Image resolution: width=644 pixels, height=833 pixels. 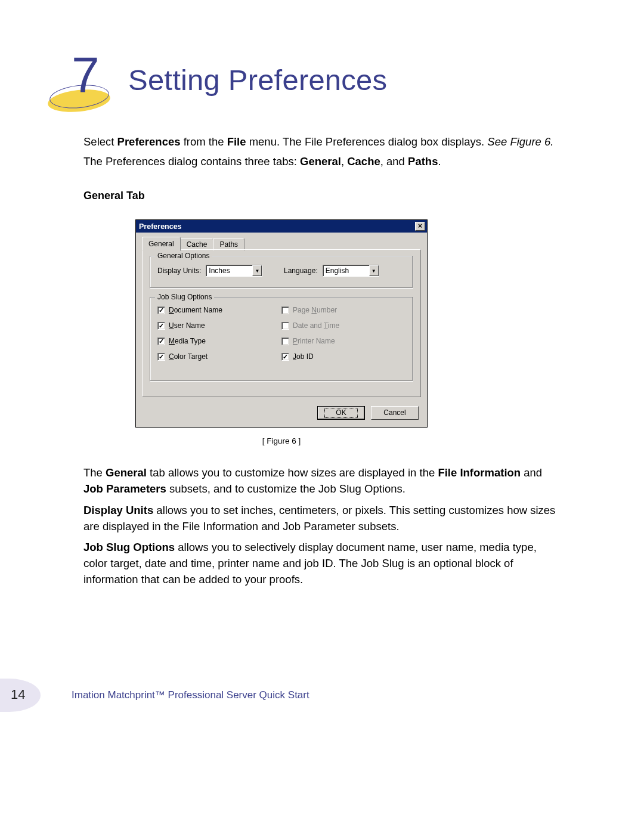 What do you see at coordinates (191, 695) in the screenshot?
I see `footer-text: Imation Matchprint™ Professional Server …` at bounding box center [191, 695].